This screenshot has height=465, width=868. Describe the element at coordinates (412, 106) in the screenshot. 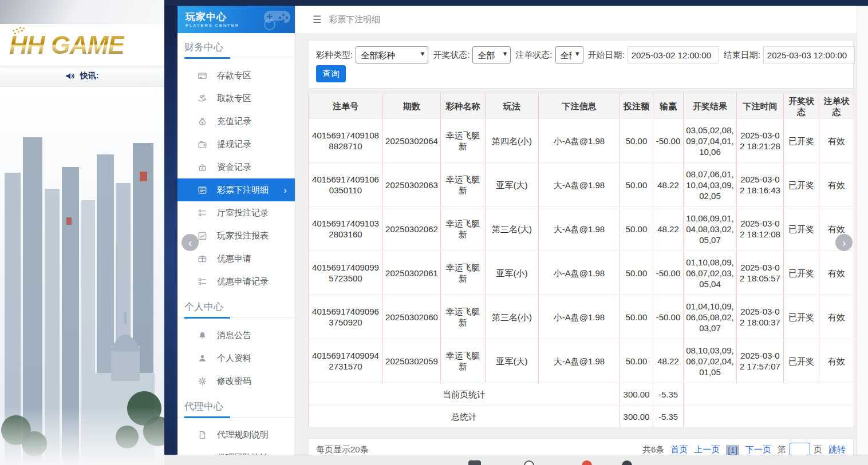

I see `col-period: 期数` at that location.